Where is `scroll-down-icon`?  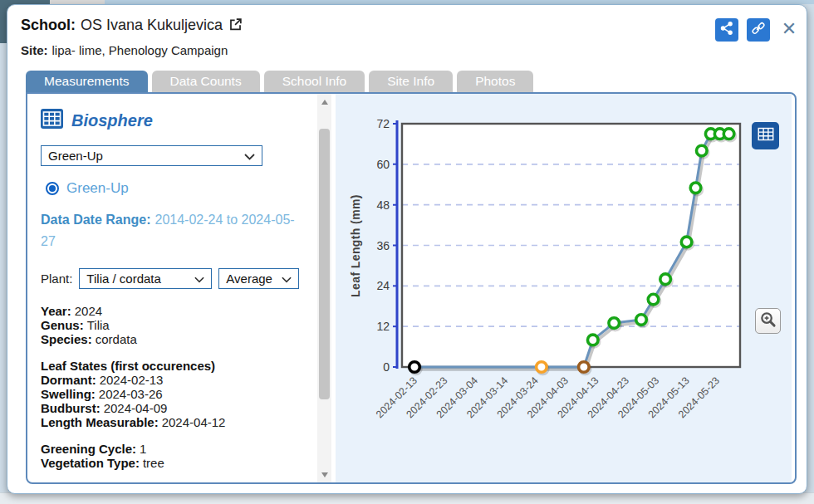
scroll-down-icon is located at coordinates (324, 475).